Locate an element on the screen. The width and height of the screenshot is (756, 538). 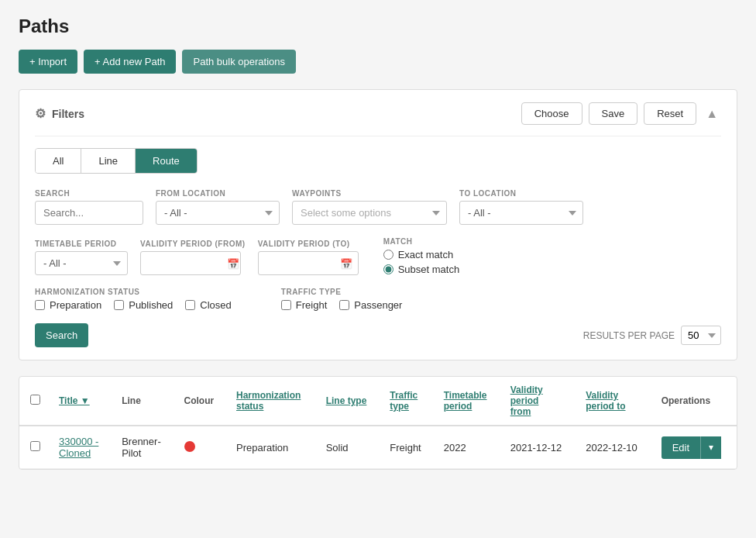
row-colour-dot is located at coordinates (190, 447).